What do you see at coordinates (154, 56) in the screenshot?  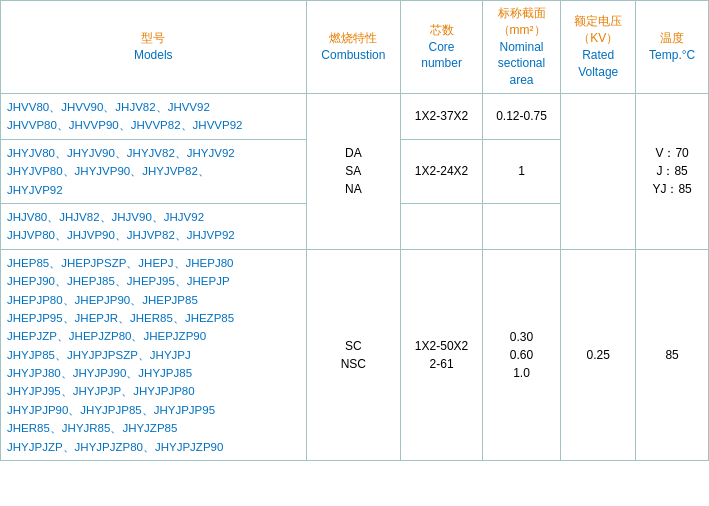 I see `header-models-en: Models` at bounding box center [154, 56].